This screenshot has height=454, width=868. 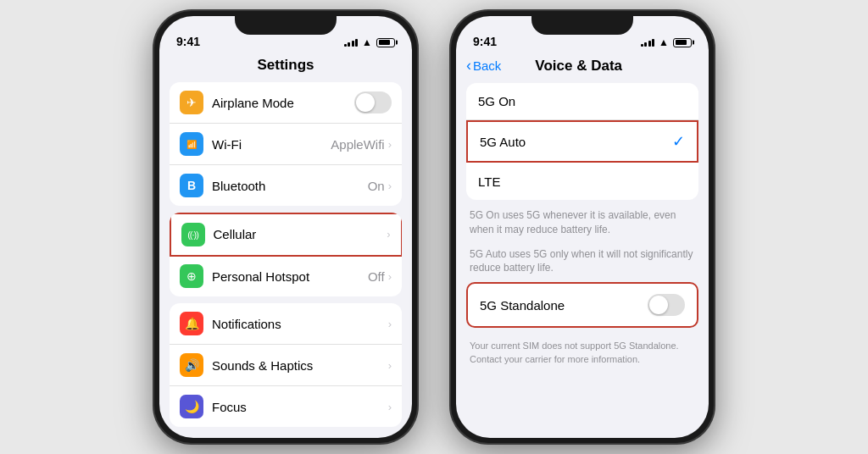 What do you see at coordinates (192, 407) in the screenshot?
I see `focus-icon: 🌙` at bounding box center [192, 407].